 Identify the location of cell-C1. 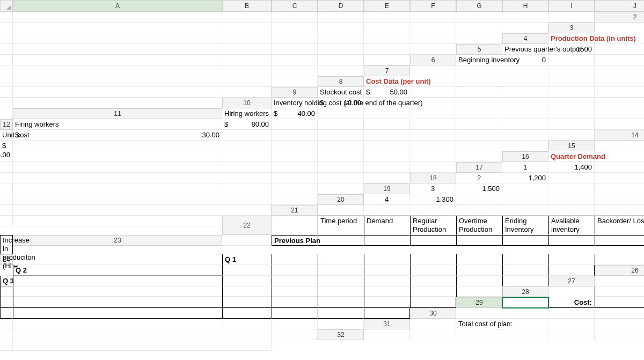
(247, 17).